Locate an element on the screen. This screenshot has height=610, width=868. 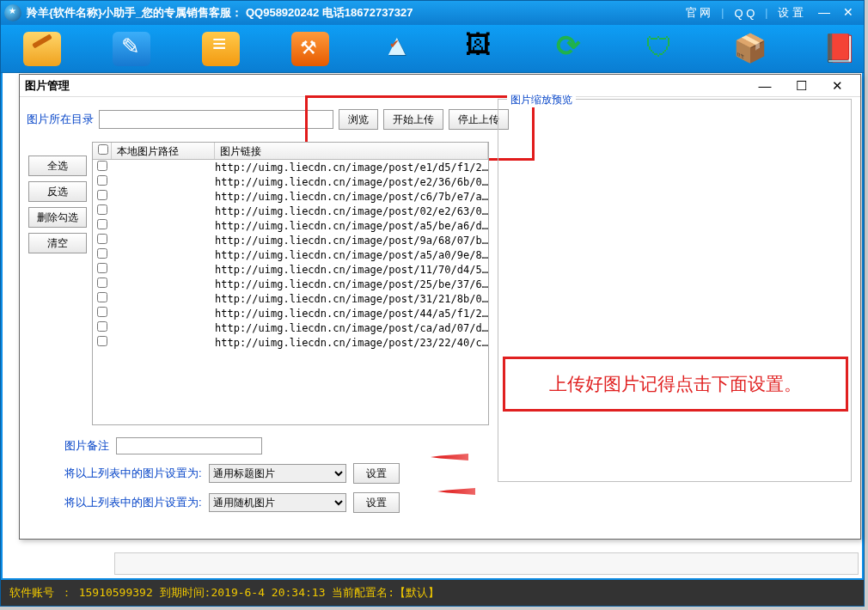
cell-link: http://uimg.liecdn.cn/image/post/9a/68/0… is located at coordinates (351, 241).